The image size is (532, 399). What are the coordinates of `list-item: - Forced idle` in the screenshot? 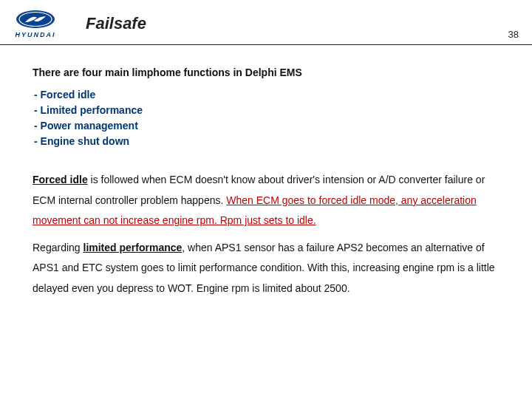 It's located at (267, 95).